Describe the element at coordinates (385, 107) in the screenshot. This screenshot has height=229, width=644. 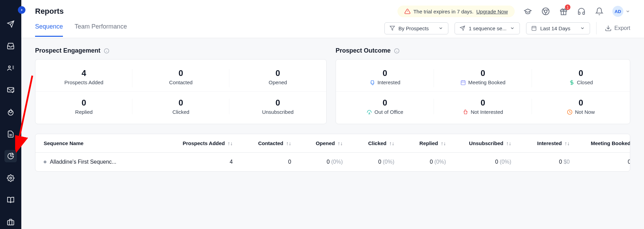
I see `stat-out-of-office: 0Out of Office` at that location.